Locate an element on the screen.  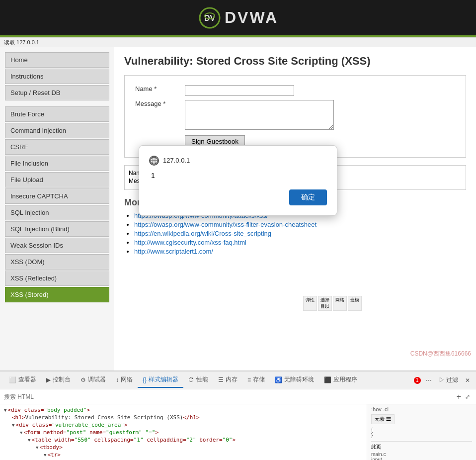
sidebar-item-sql-injection-blind: SQL Injection (Blind) is located at coordinates (57, 229).